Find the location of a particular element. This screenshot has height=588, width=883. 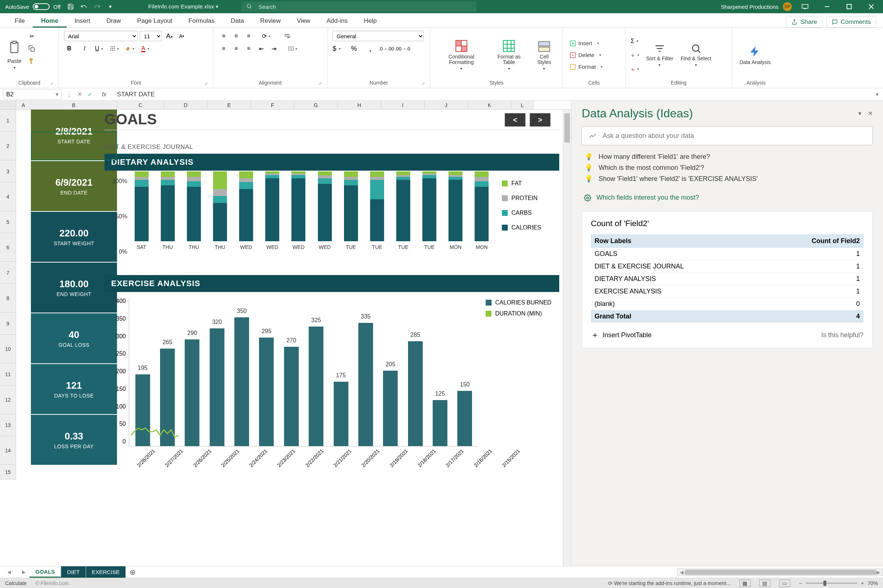

maximize-icon is located at coordinates (849, 7).